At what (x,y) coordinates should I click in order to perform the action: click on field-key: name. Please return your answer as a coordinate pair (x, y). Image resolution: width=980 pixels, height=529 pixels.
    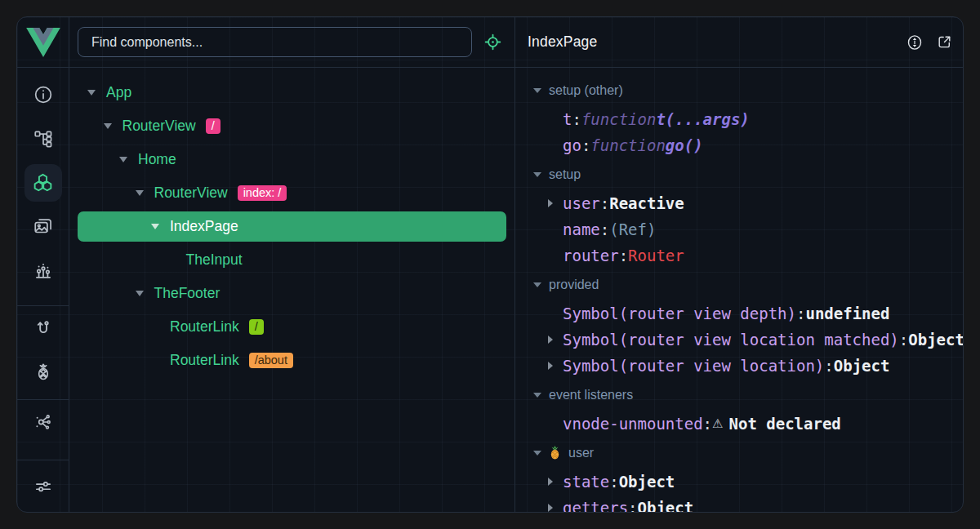
    Looking at the image, I should click on (581, 229).